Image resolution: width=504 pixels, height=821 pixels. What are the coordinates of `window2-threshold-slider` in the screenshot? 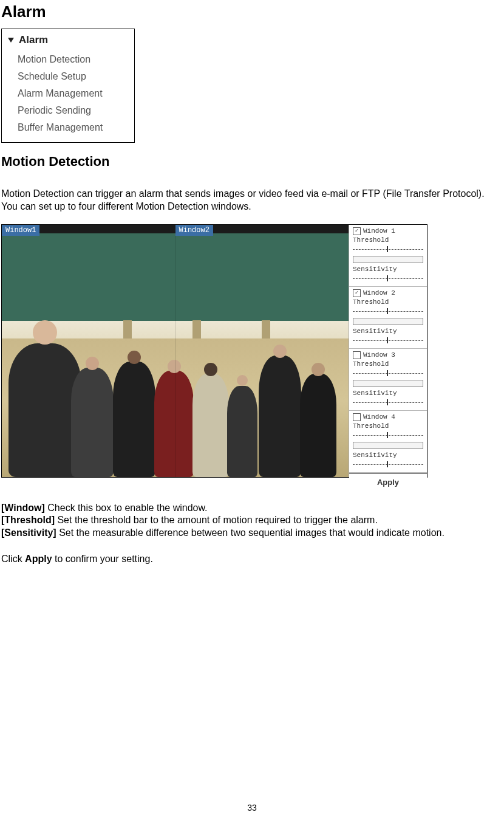 It's located at (388, 311).